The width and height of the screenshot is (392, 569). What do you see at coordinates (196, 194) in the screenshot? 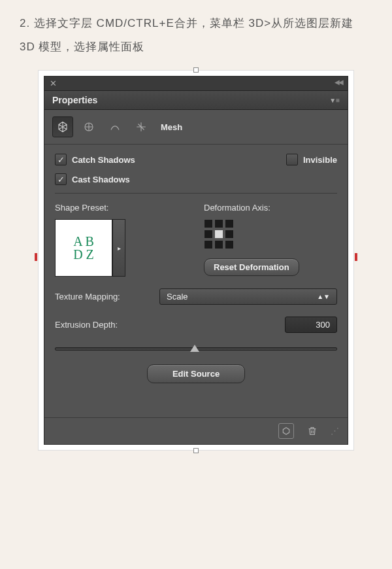
I see `divider` at bounding box center [196, 194].